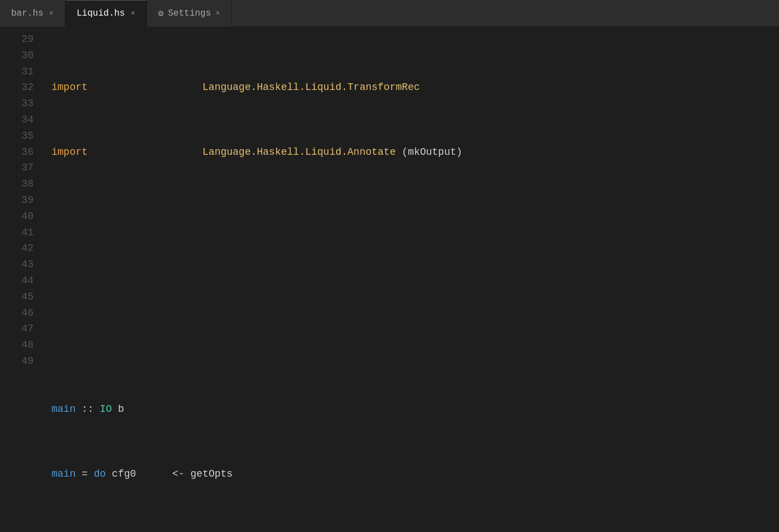 The image size is (779, 532). Describe the element at coordinates (189, 13) in the screenshot. I see `tab-settings-label: Settings` at that location.